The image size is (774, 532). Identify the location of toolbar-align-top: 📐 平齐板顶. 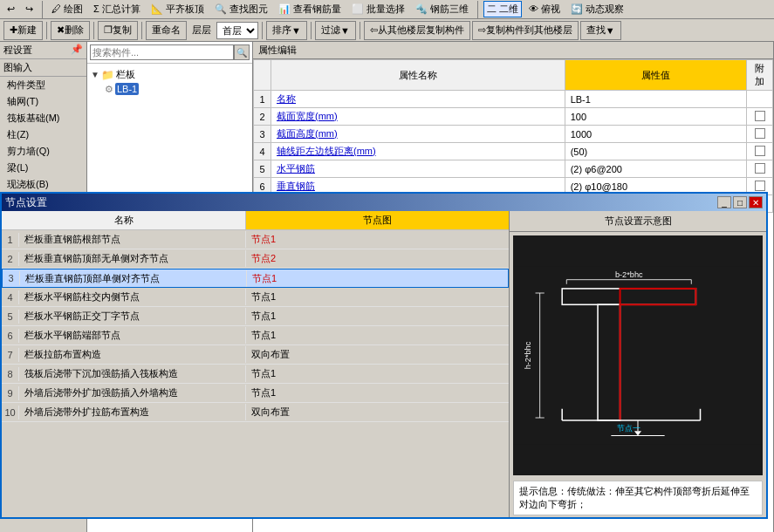
(178, 9).